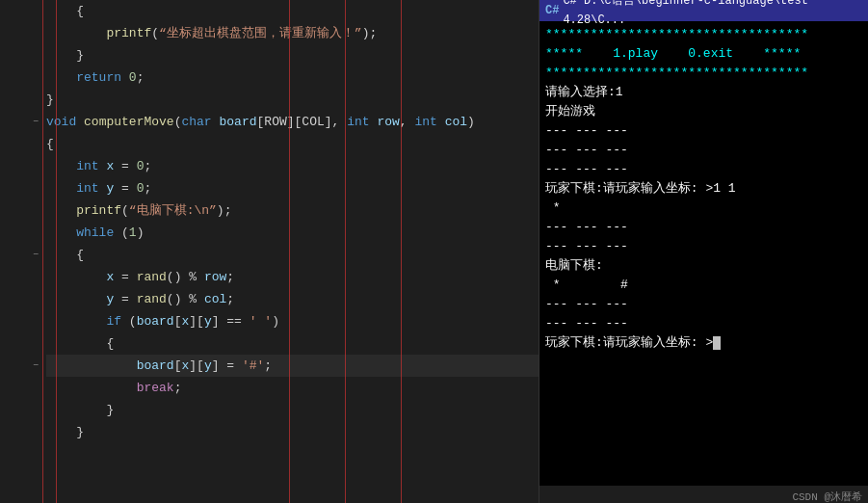 This screenshot has height=503, width=868. I want to click on code-line: printf(“坐标超出棋盘范围，请重新输入！”);, so click(293, 33).